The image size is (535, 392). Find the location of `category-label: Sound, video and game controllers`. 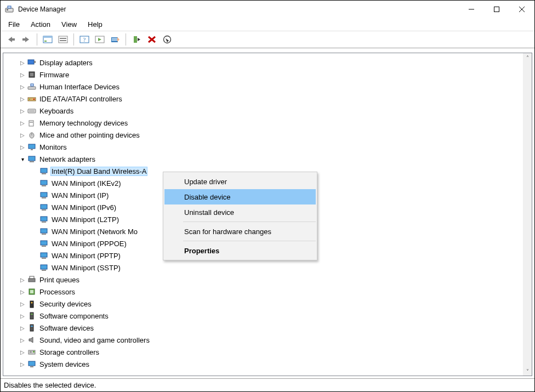

category-label: Sound, video and game controllers is located at coordinates (94, 340).